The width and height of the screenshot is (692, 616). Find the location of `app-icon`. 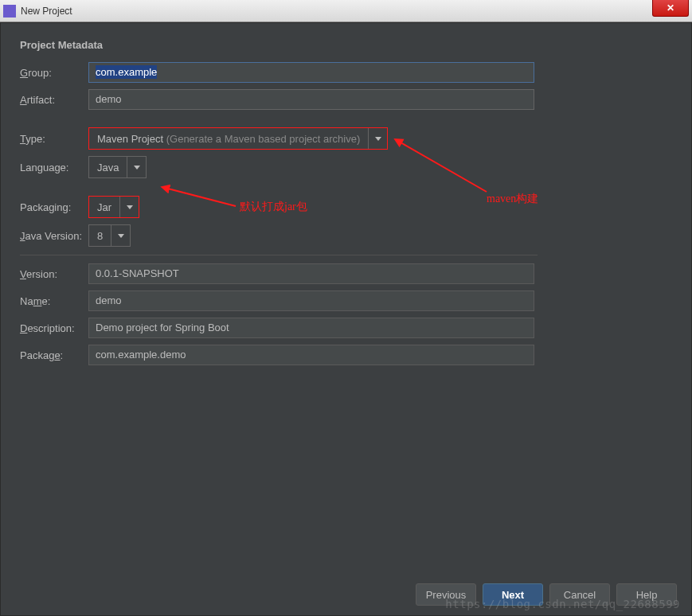

app-icon is located at coordinates (10, 11).